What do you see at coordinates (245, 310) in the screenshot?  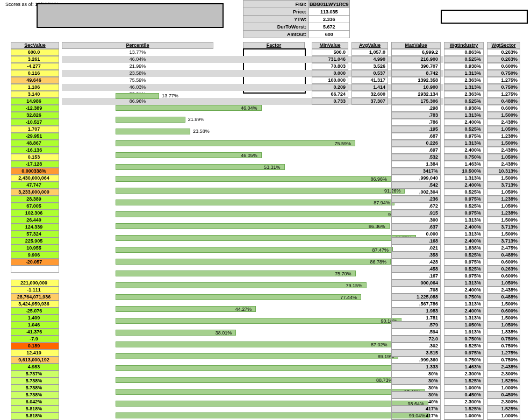 I see `bar-label: 44.27%` at bounding box center [245, 310].